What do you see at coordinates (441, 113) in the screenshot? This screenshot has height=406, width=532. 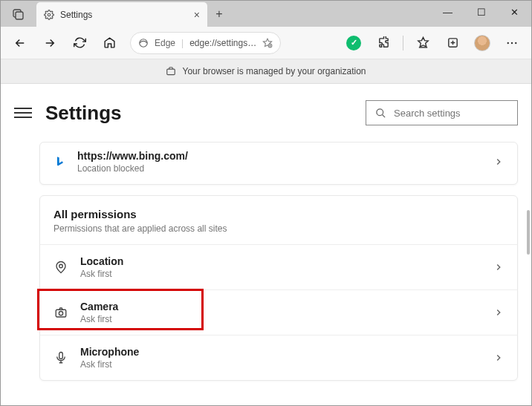 I see `search-settings-box` at bounding box center [441, 113].